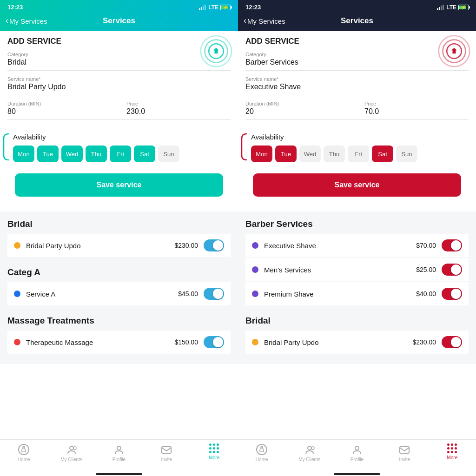 Image resolution: width=476 pixels, height=476 pixels. I want to click on service-price-bridal-2: $230.00, so click(424, 342).